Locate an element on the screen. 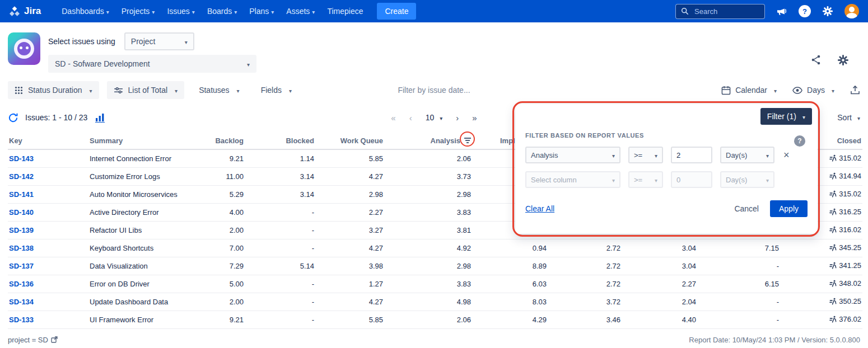 Image resolution: width=868 pixels, height=348 pixels. filter-operator-select: >= is located at coordinates (646, 155).